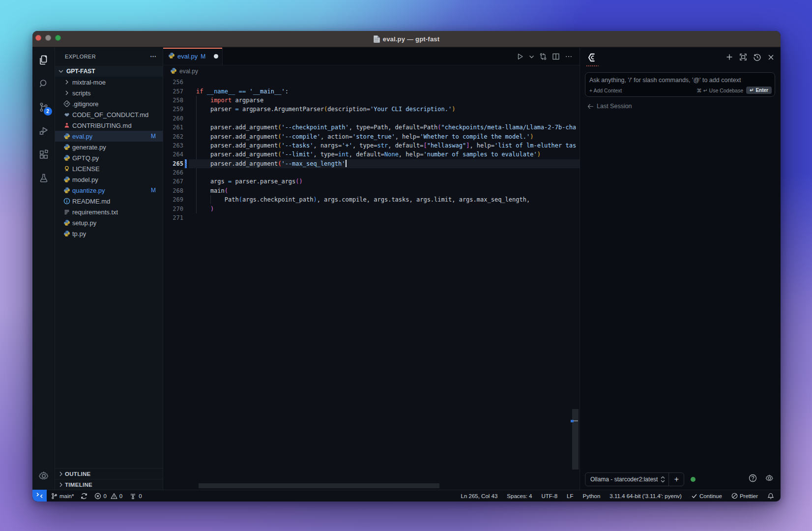 This screenshot has height=531, width=812. What do you see at coordinates (319, 486) in the screenshot?
I see `horizontal-scrollbar` at bounding box center [319, 486].